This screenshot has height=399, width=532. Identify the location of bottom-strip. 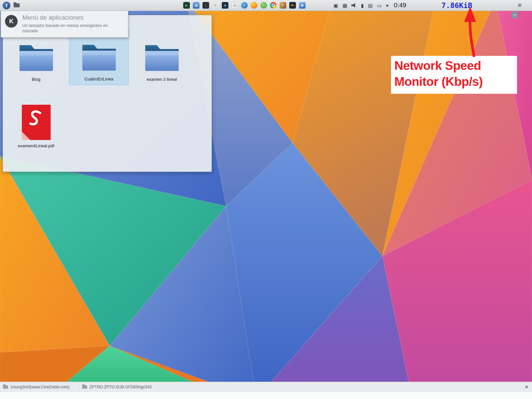
(266, 395).